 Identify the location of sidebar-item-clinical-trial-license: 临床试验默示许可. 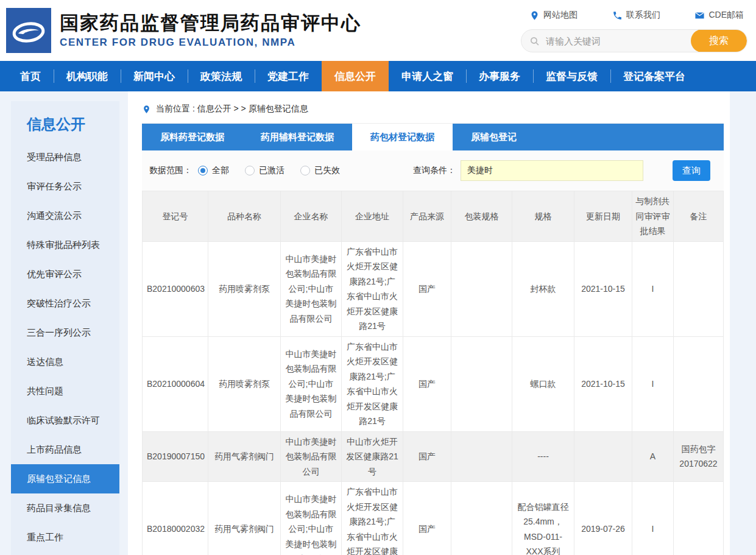
(65, 420).